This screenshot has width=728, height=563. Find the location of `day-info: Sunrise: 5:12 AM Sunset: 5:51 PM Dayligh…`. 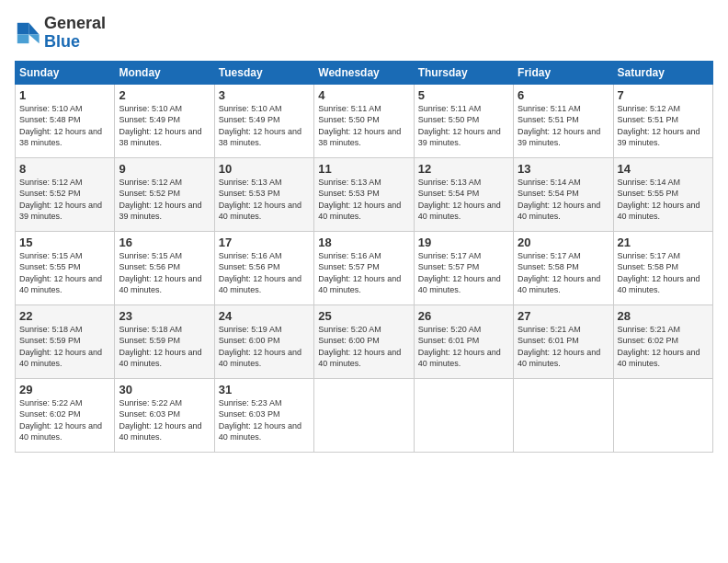

day-info: Sunrise: 5:12 AM Sunset: 5:51 PM Dayligh… is located at coordinates (664, 126).